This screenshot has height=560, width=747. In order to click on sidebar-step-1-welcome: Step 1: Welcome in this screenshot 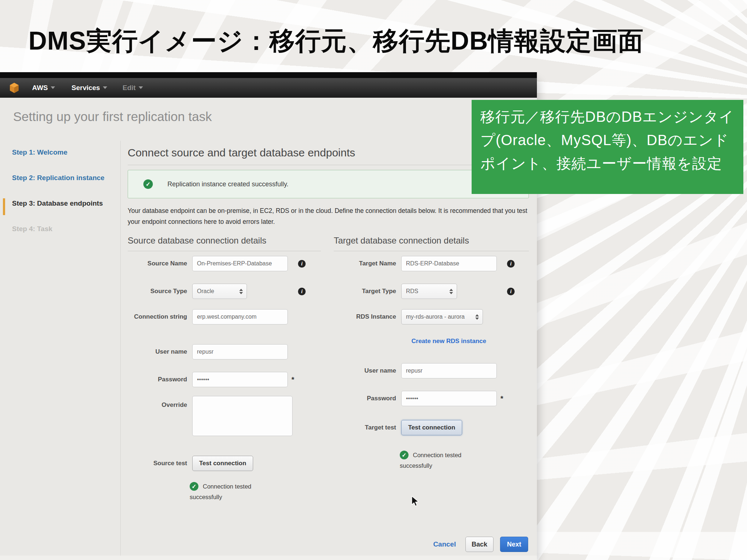, I will do `click(40, 152)`.